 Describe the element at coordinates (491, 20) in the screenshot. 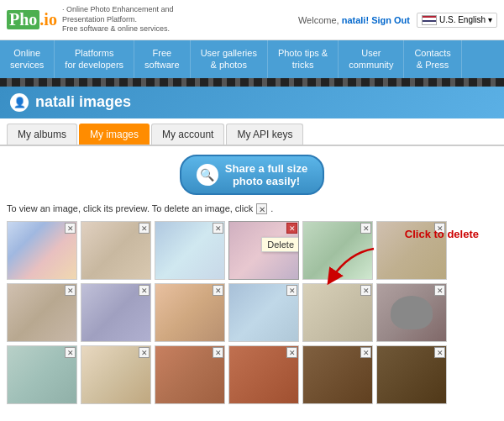

I see `chevron-down-icon: ▾` at that location.